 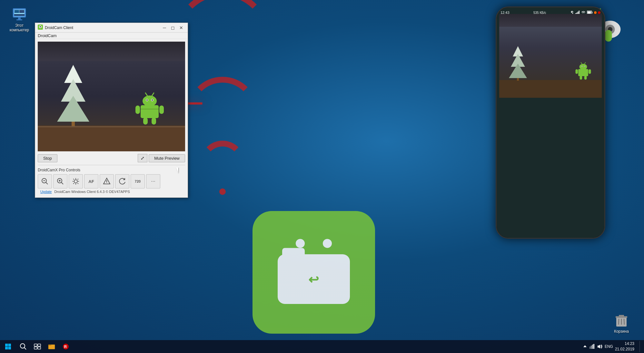 What do you see at coordinates (153, 181) in the screenshot?
I see `more-icon: ···` at bounding box center [153, 181].